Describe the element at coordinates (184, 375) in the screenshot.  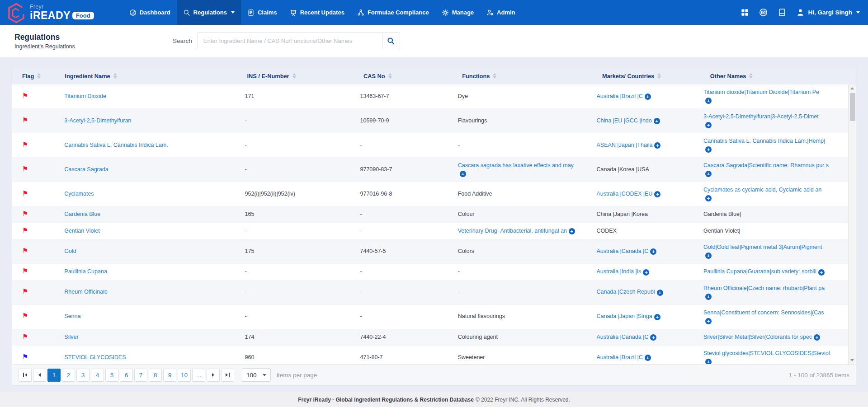
I see `page-button-10: 10` at that location.